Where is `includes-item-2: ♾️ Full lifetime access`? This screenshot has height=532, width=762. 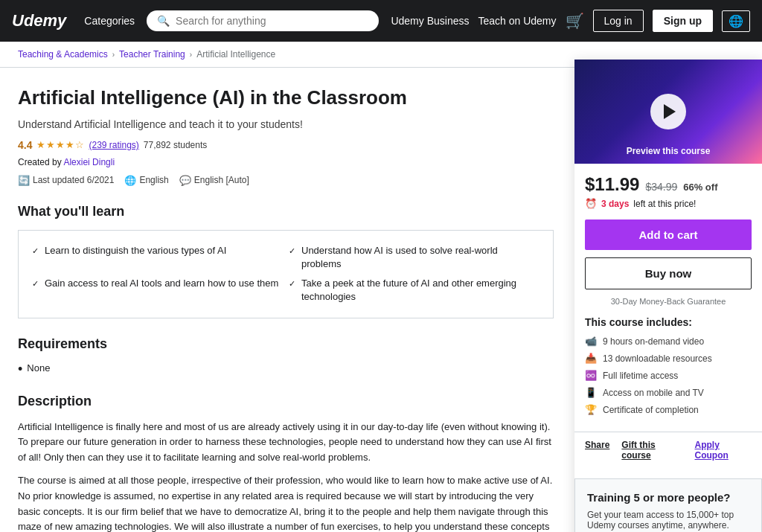
includes-item-2: ♾️ Full lifetime access is located at coordinates (668, 375).